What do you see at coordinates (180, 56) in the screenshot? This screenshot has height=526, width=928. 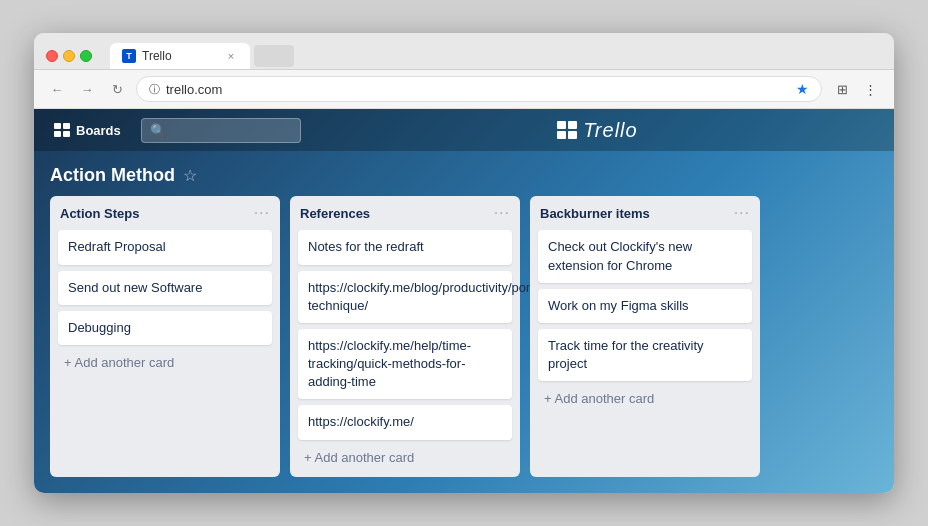 I see `tab-title: Trello` at bounding box center [180, 56].